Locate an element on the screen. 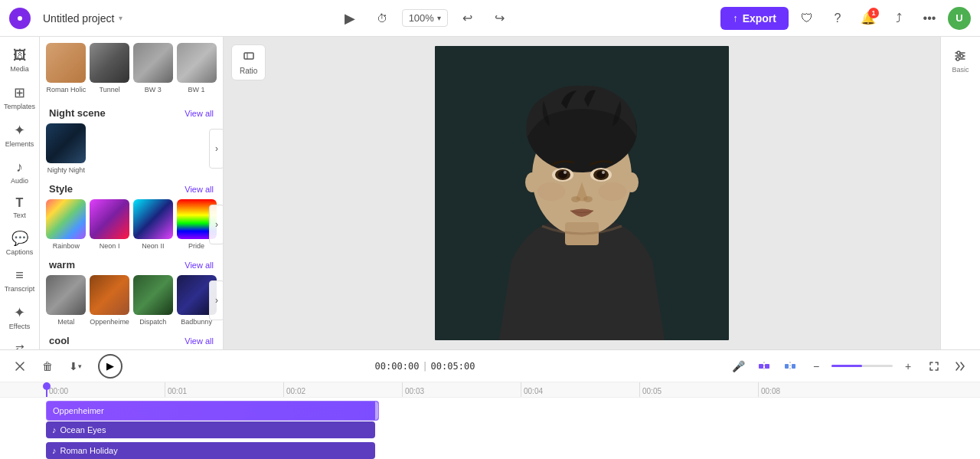 Image resolution: width=980 pixels, height=459 pixels. filter-item-tunnel: Tunnel is located at coordinates (110, 68).